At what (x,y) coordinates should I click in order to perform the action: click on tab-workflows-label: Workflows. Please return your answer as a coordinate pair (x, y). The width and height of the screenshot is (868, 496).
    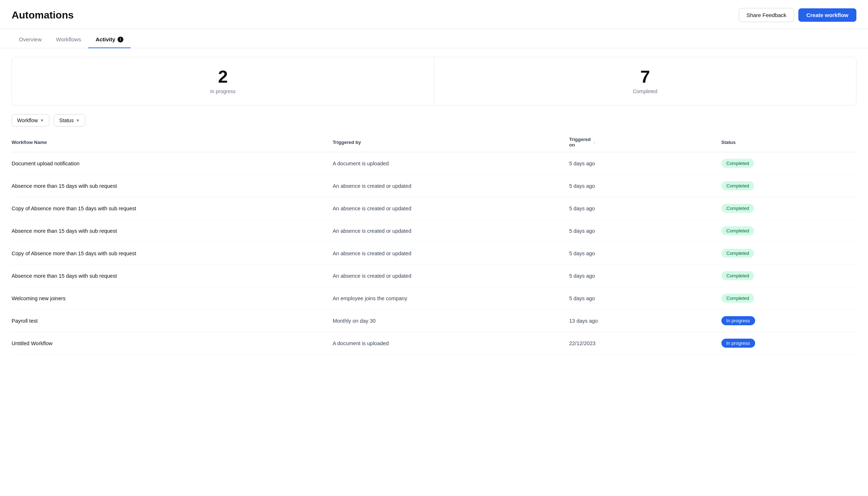
    Looking at the image, I should click on (69, 39).